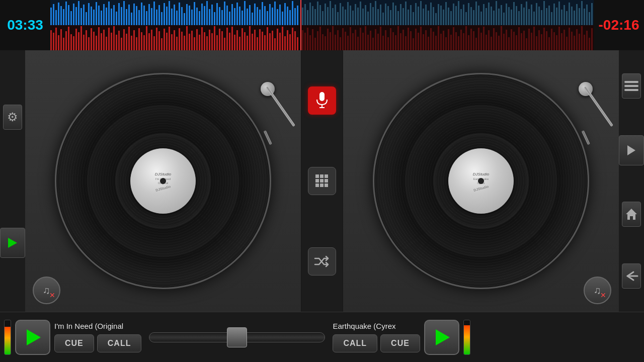  What do you see at coordinates (322, 25) in the screenshot?
I see `waveform-container` at bounding box center [322, 25].